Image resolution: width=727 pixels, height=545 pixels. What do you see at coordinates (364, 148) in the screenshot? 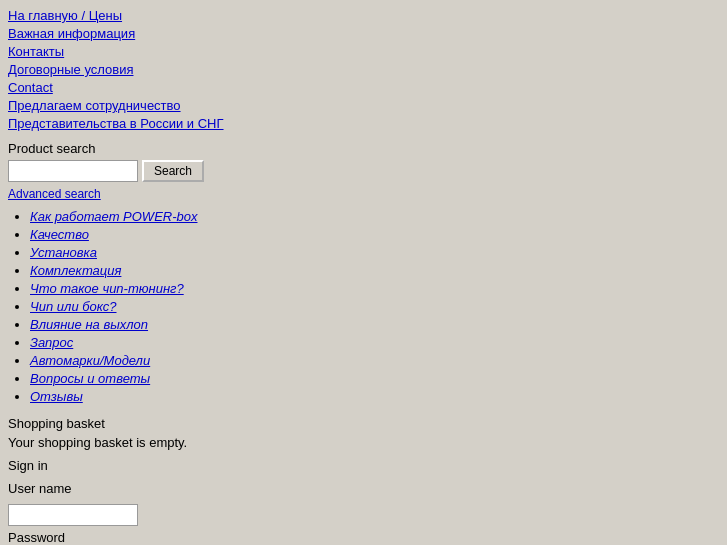
I see `search-section-label: Product search` at bounding box center [364, 148].